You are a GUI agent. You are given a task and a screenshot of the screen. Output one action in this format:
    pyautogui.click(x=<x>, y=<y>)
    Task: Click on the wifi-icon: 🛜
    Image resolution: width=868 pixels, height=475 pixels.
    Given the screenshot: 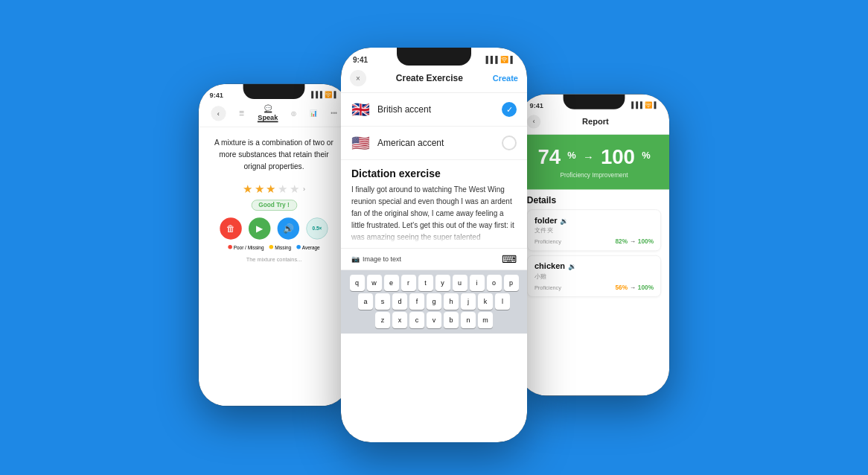 What is the action you would take?
    pyautogui.click(x=328, y=95)
    